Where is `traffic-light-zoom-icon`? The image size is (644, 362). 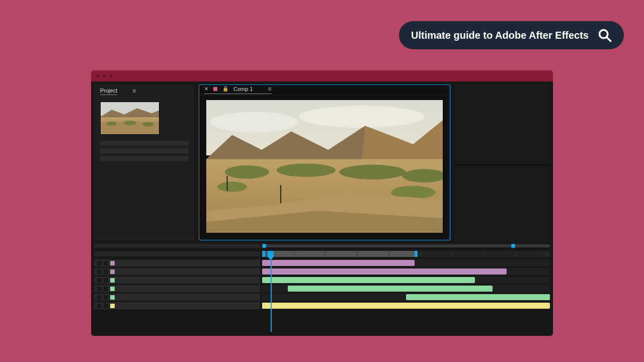 traffic-light-zoom-icon is located at coordinates (111, 76).